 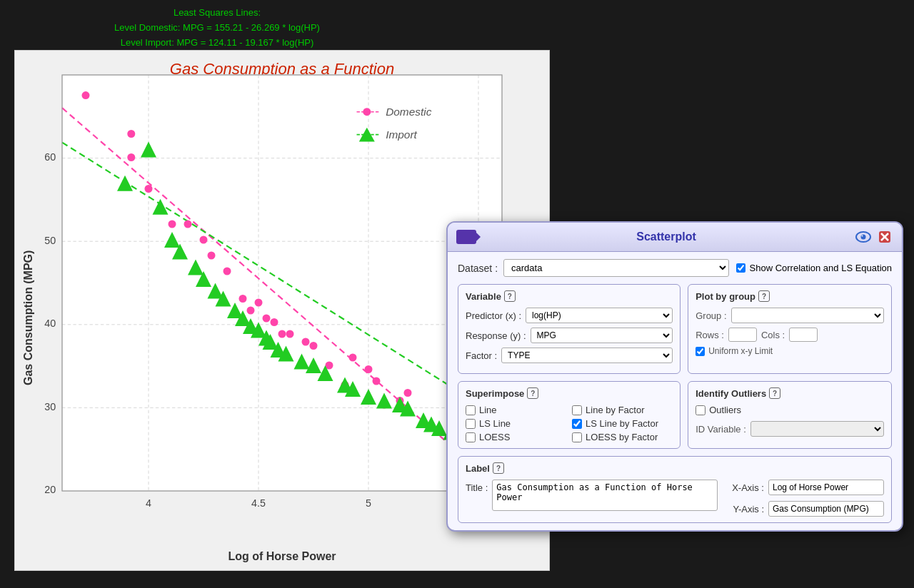 I want to click on camera-icon, so click(x=466, y=237).